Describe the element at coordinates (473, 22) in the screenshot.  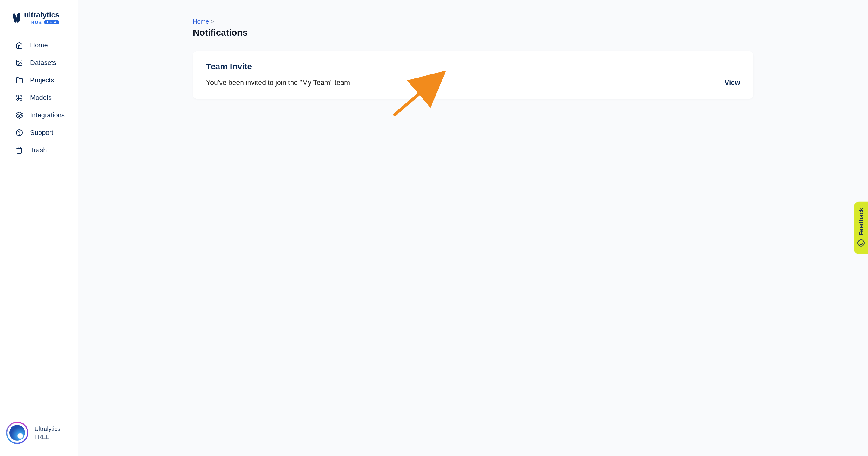
I see `breadcrumb: Home >` at that location.